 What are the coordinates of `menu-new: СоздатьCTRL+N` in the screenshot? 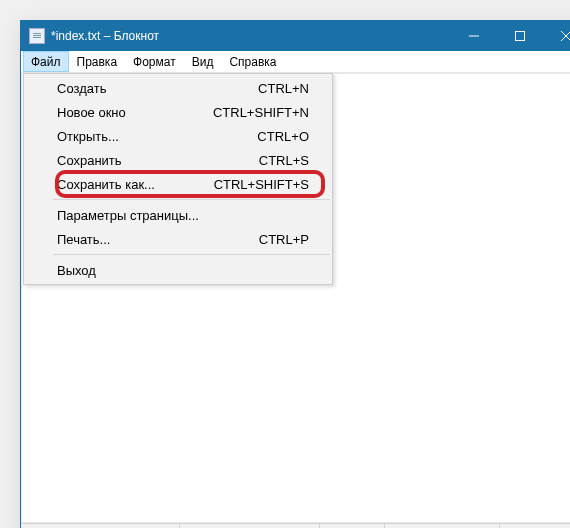 It's located at (178, 88).